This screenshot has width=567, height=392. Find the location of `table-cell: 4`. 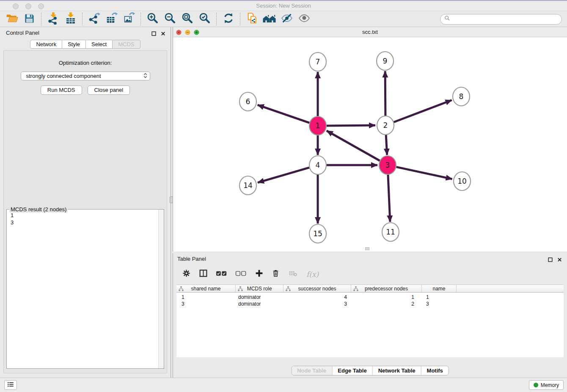

table-cell: 4 is located at coordinates (317, 297).